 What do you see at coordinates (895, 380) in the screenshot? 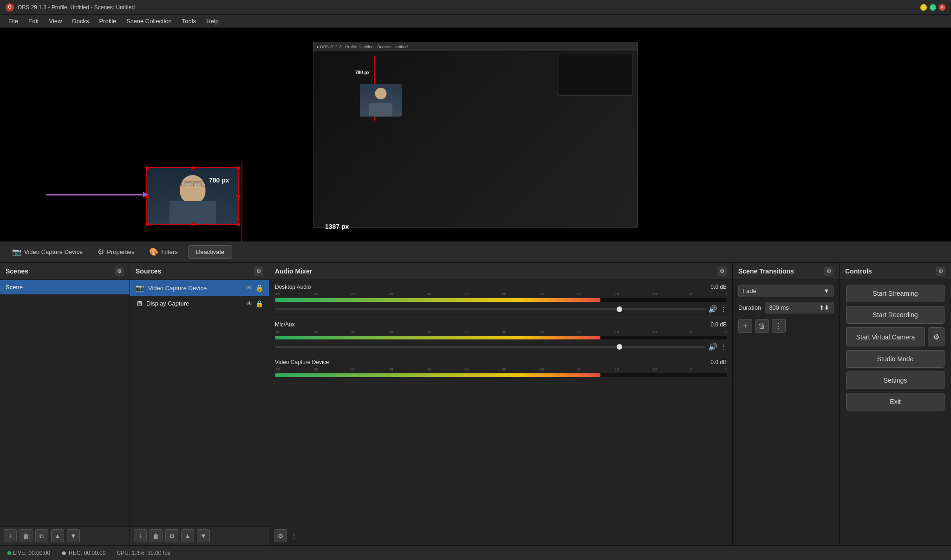
I see `settings-button: Settings` at bounding box center [895, 380].